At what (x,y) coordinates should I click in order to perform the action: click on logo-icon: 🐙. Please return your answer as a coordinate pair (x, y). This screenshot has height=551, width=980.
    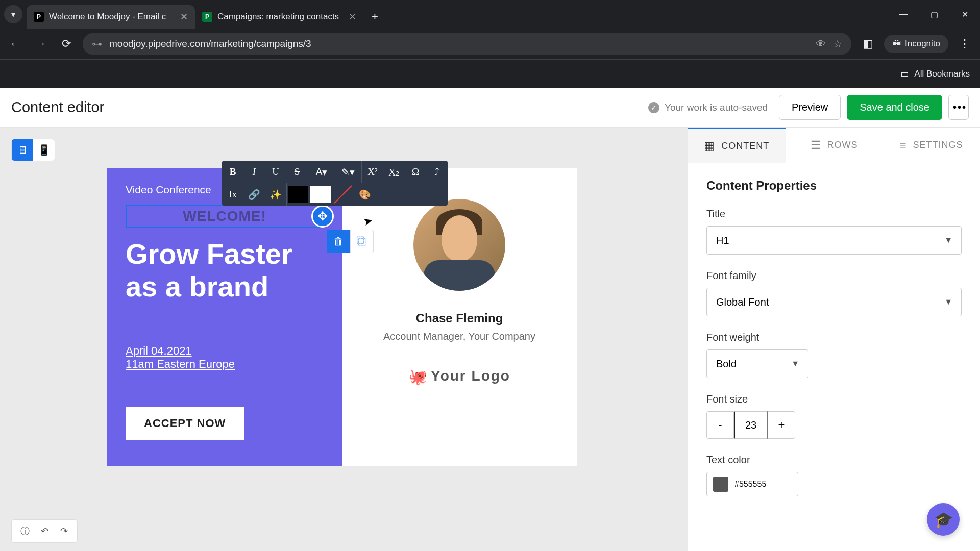
    Looking at the image, I should click on (416, 376).